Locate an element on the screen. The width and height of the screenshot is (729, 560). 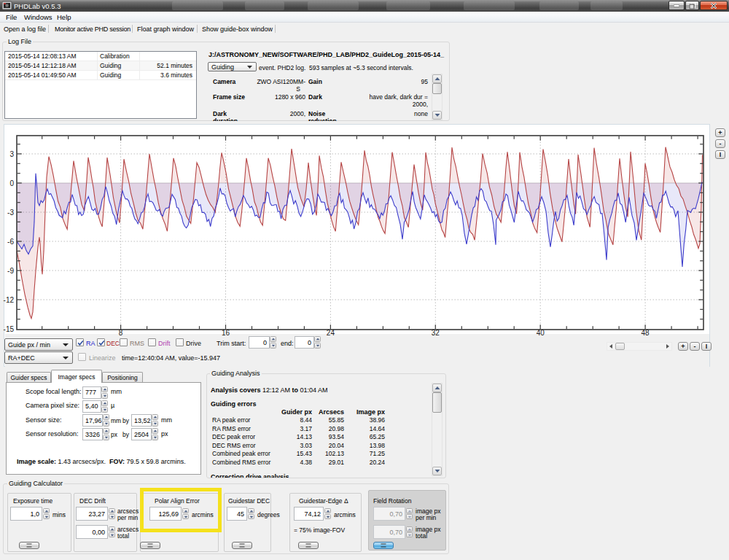
svg-text: -6 is located at coordinates (10, 242).